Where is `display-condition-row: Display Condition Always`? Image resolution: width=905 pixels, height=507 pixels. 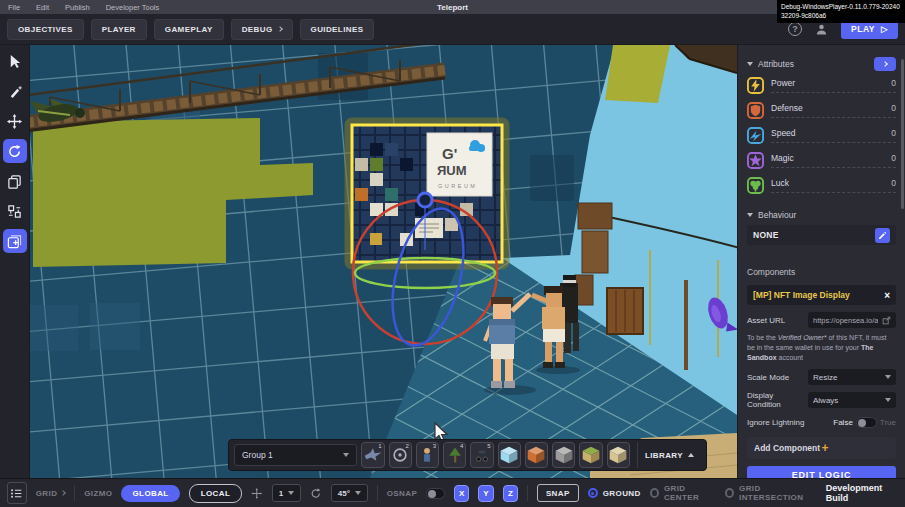
display-condition-row: Display Condition Always is located at coordinates (822, 400).